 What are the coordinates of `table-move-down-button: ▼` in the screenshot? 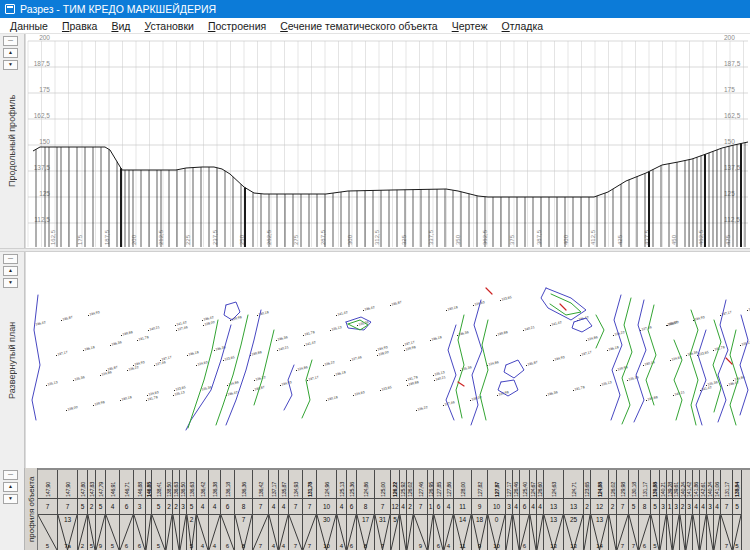 It's located at (10, 499).